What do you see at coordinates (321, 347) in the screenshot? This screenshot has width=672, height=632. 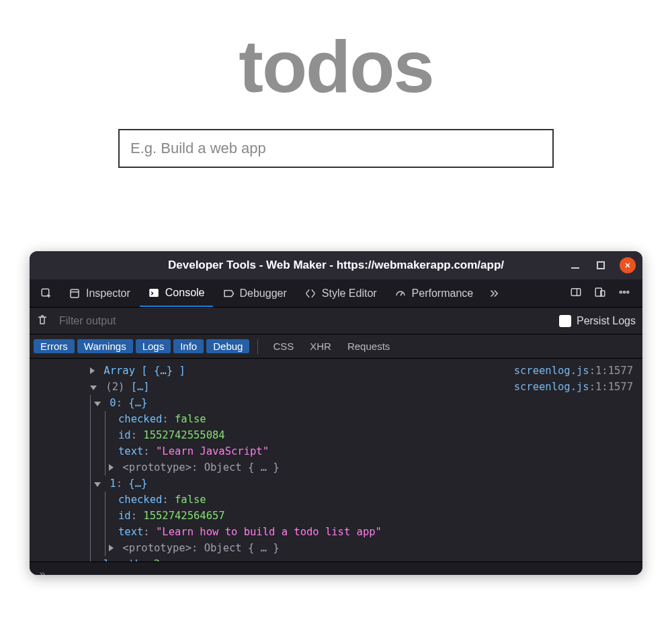 I see `filter-xhr: XHR` at bounding box center [321, 347].